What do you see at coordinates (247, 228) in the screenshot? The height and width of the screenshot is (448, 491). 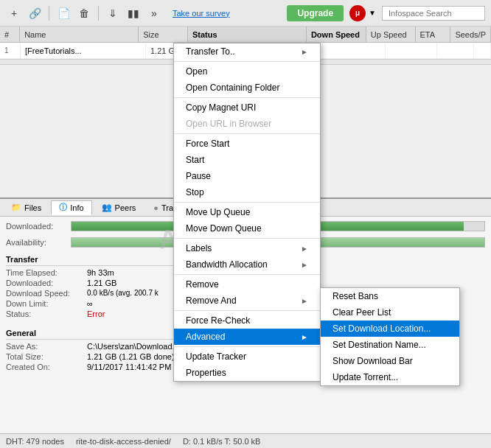 I see `menu-move-down: Move Down Queue` at bounding box center [247, 228].